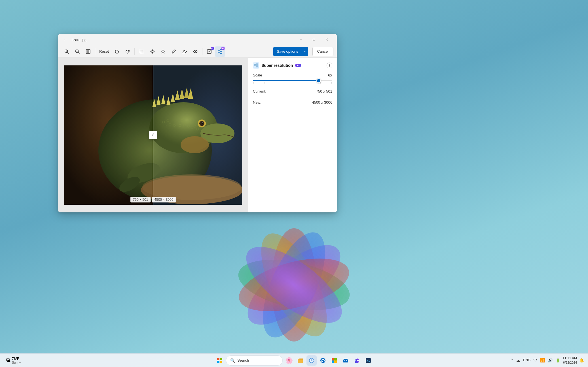 Image resolution: width=588 pixels, height=367 pixels. What do you see at coordinates (570, 359) in the screenshot?
I see `clock-time: 11:11 AM` at bounding box center [570, 359].